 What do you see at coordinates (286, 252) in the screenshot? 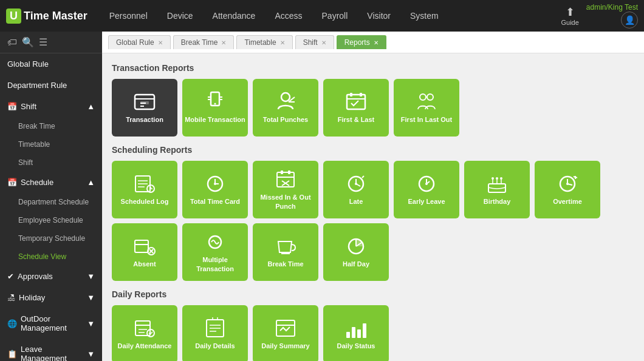
I see `card-break-time: Break Time` at bounding box center [286, 252].